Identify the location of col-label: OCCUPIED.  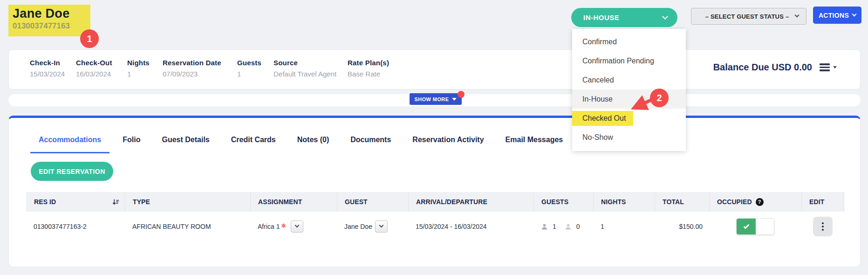
(734, 202).